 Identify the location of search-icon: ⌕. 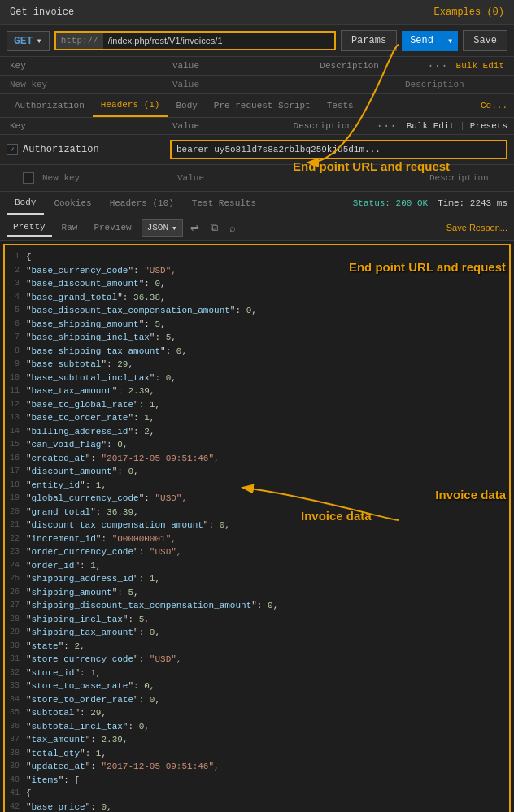
(233, 228).